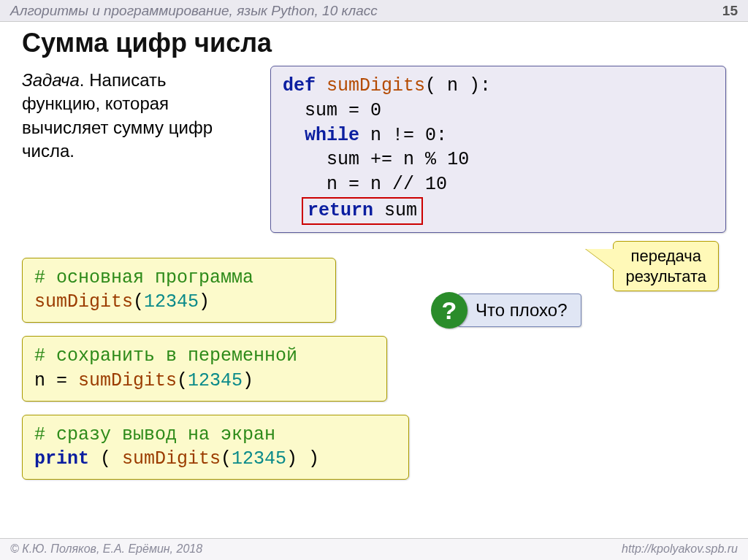 The width and height of the screenshot is (748, 560). What do you see at coordinates (436, 184) in the screenshot?
I see `l5-ten: 10` at bounding box center [436, 184].